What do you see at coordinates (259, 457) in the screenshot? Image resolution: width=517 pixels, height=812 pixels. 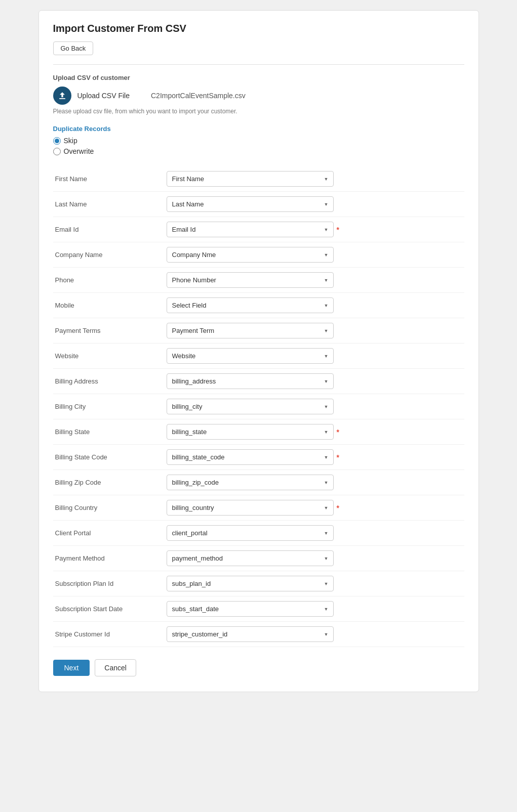 I see `table-row: Billing State Codebilling_state_code*` at bounding box center [259, 457].